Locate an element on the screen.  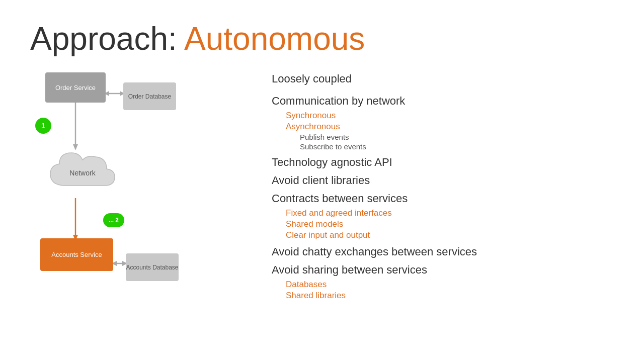
page-title: Approach: Autonomous is located at coordinates (322, 39).